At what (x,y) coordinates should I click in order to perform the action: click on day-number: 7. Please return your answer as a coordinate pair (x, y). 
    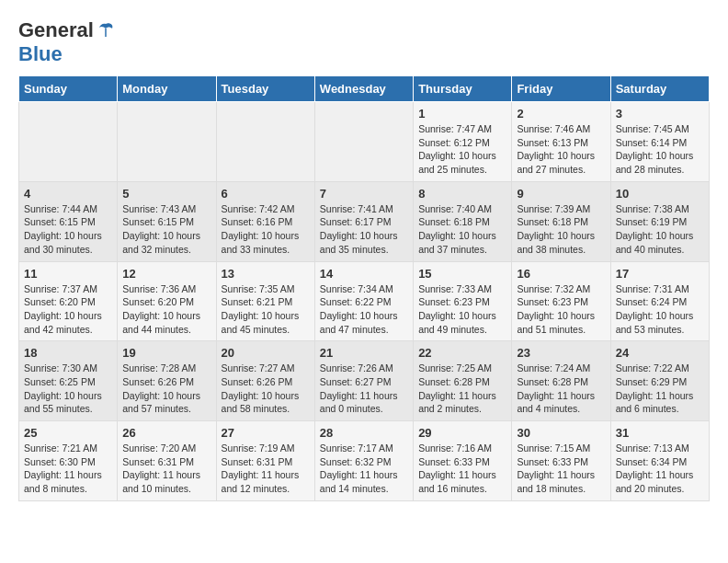
    Looking at the image, I should click on (364, 193).